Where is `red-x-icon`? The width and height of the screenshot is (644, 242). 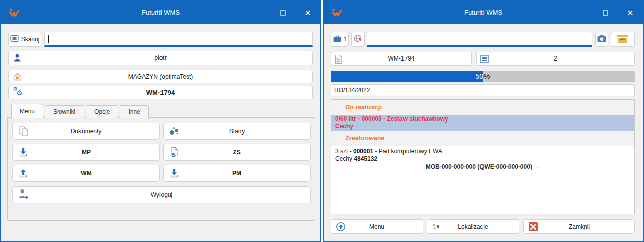 red-x-icon is located at coordinates (533, 227).